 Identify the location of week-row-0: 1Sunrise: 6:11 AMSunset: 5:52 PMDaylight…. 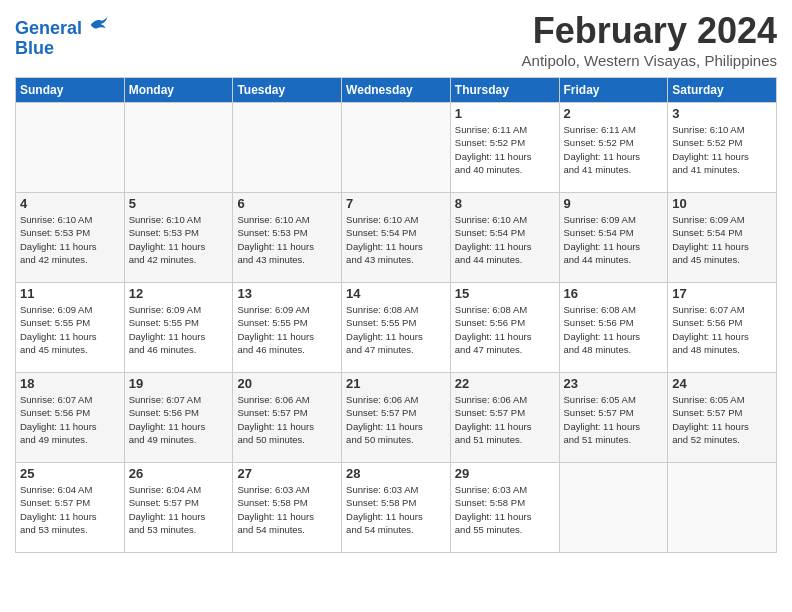
(396, 148).